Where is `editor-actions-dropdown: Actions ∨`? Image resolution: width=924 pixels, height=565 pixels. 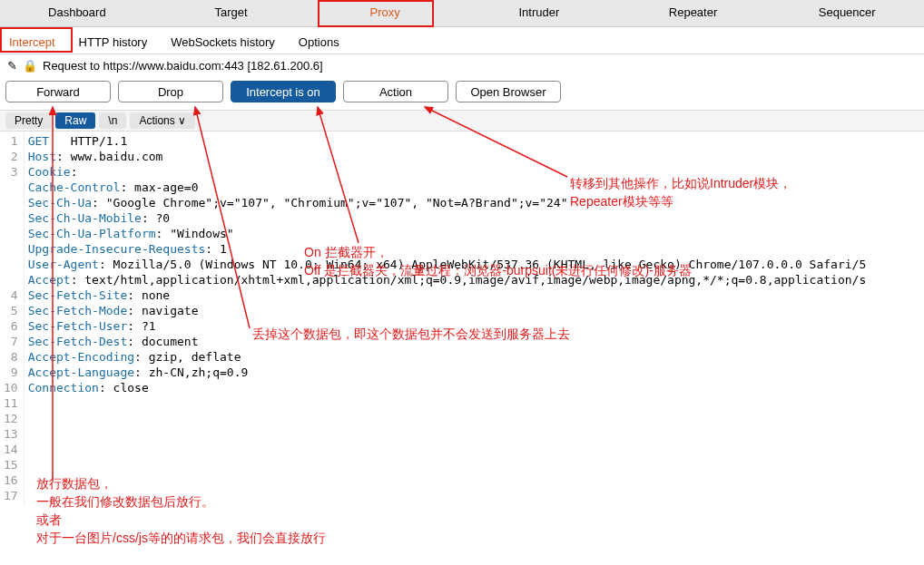 editor-actions-dropdown: Actions ∨ is located at coordinates (162, 121).